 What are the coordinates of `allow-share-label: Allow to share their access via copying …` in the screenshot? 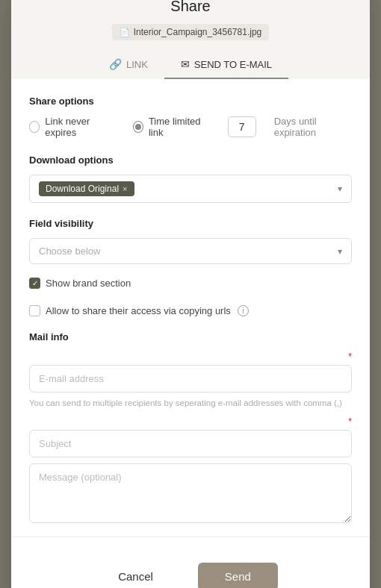 It's located at (138, 310).